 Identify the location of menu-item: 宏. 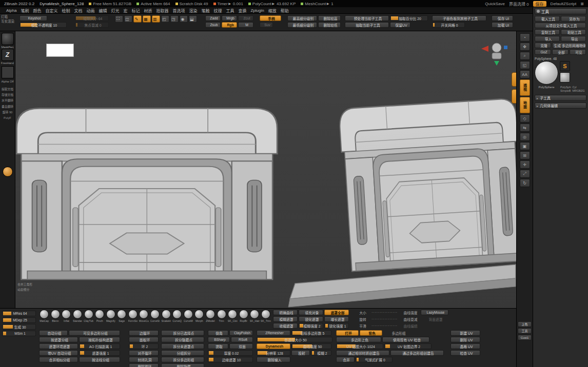
(125, 10).